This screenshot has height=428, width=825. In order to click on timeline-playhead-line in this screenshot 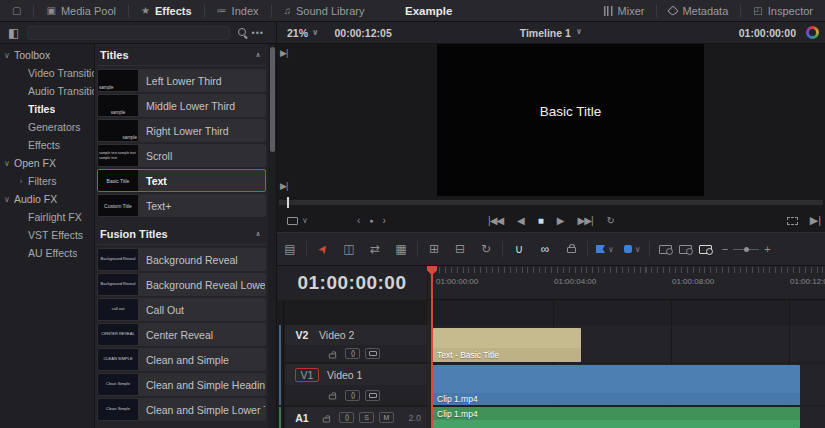, I will do `click(432, 364)`.